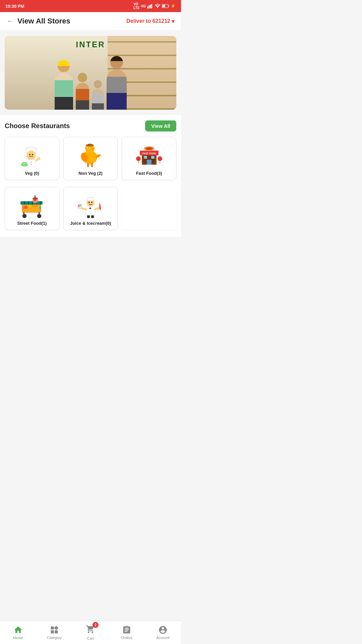 The image size is (362, 644). What do you see at coordinates (38, 126) in the screenshot?
I see `section-title: Choose Restaurants` at bounding box center [38, 126].